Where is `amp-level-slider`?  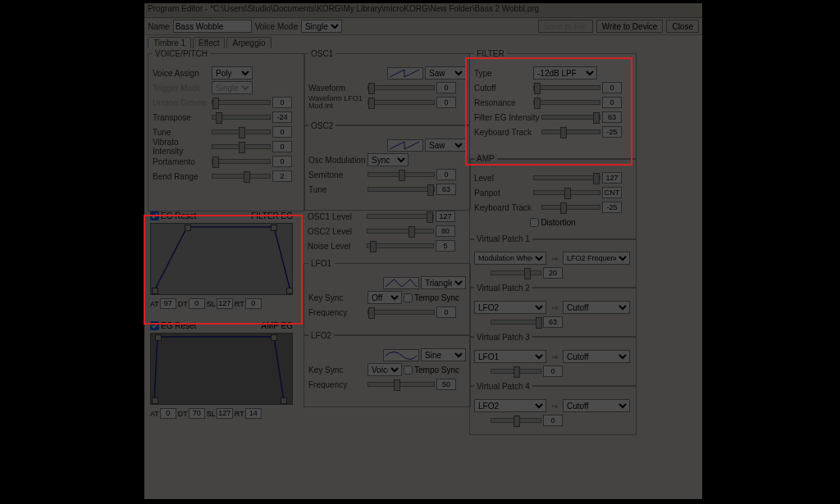 amp-level-slider is located at coordinates (567, 178).